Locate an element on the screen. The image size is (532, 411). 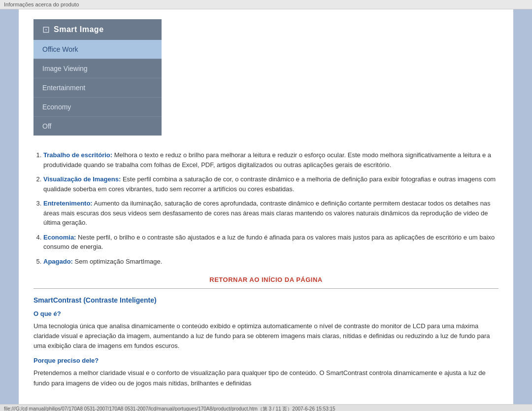
sidebar-right is located at coordinates (523, 207).